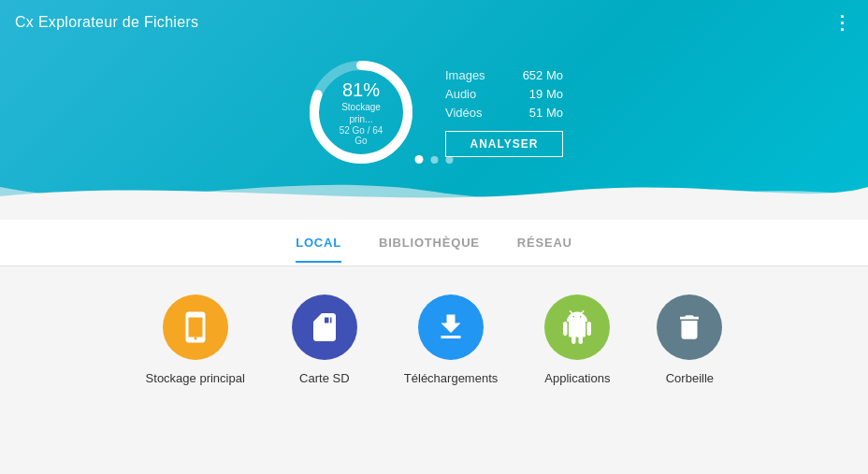  What do you see at coordinates (843, 22) in the screenshot?
I see `more-menu-icon: ⋮` at bounding box center [843, 22].